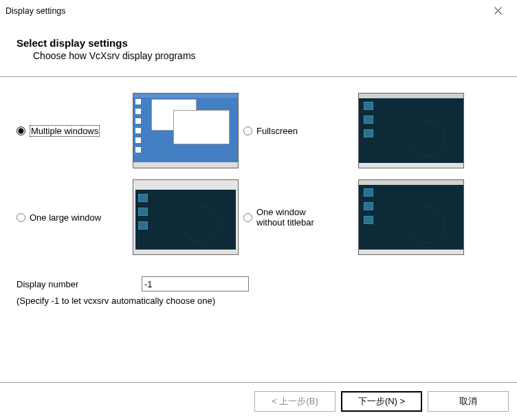  Describe the element at coordinates (245, 11) in the screenshot. I see `window-title: Display settings` at that location.